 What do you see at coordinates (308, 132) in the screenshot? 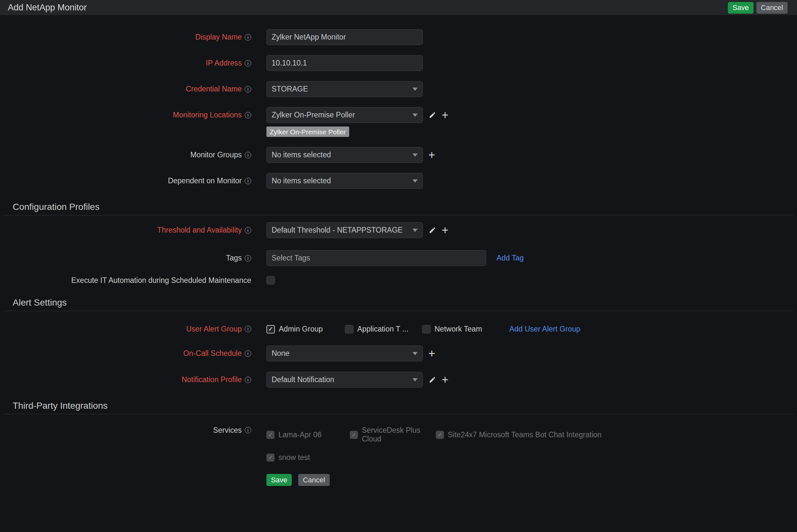
I see `selected-location-chip: Zylker On-Premise Poller` at bounding box center [308, 132].